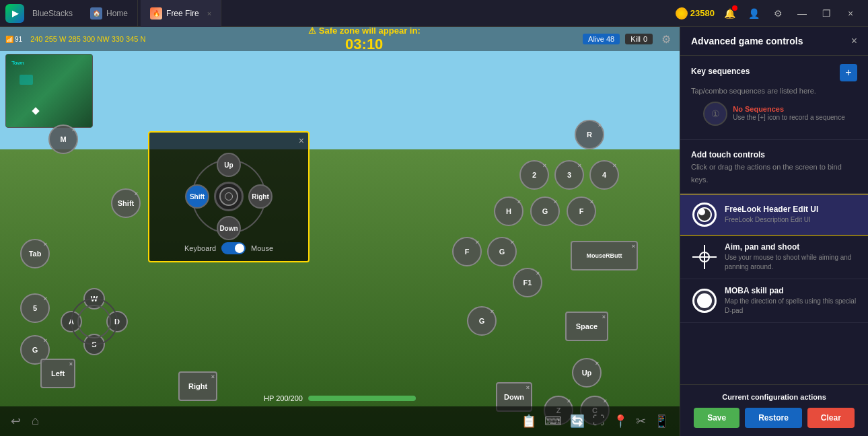  Describe the element at coordinates (229, 248) in the screenshot. I see `freelook-toggle: Keyboard Mouse` at that location.